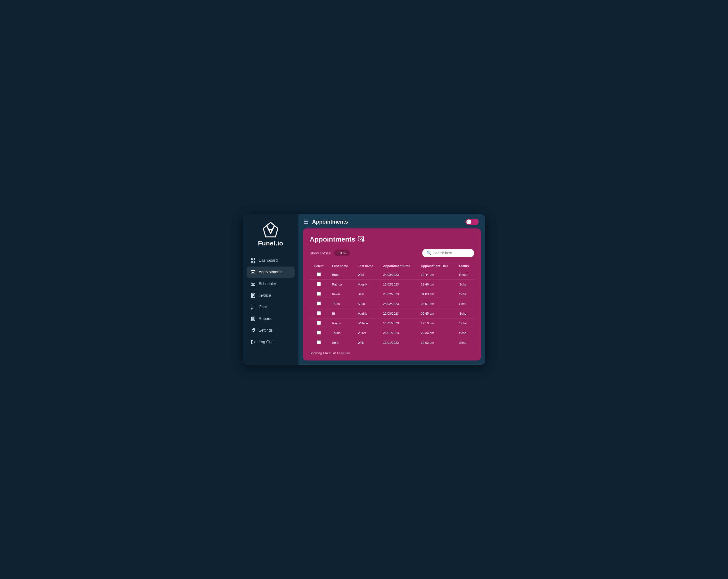 The height and width of the screenshot is (579, 728). What do you see at coordinates (270, 284) in the screenshot?
I see `sidebar-item-scheduler: Scheduler` at bounding box center [270, 284].